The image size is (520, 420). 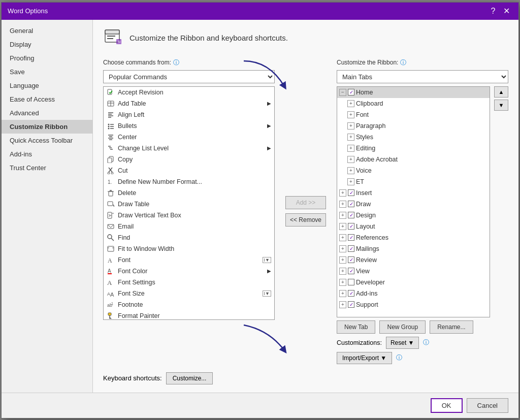 I want to click on list-item: Add Table ▶, so click(x=189, y=104).